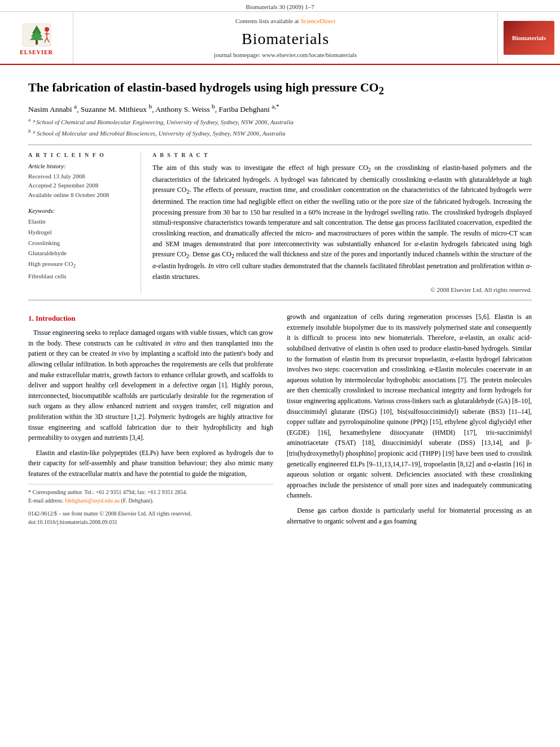 The width and height of the screenshot is (560, 747). Describe the element at coordinates (151, 492) in the screenshot. I see `footnote-corresponding: * Corresponding author. Tel.: +61 2 9351…` at that location.